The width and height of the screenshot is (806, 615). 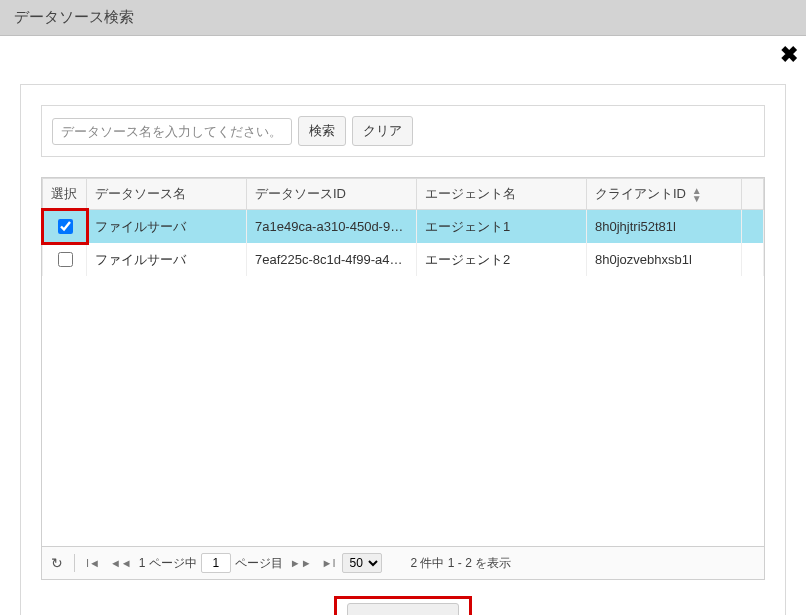 What do you see at coordinates (403, 606) in the screenshot?
I see `decide-highlight: 決定` at bounding box center [403, 606].